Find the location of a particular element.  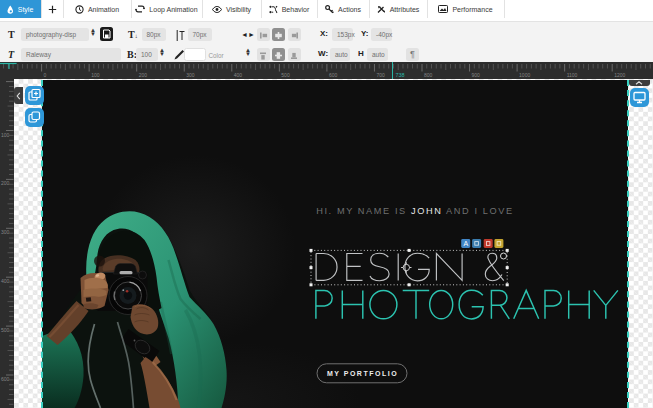

svg-text: 738 is located at coordinates (400, 75).